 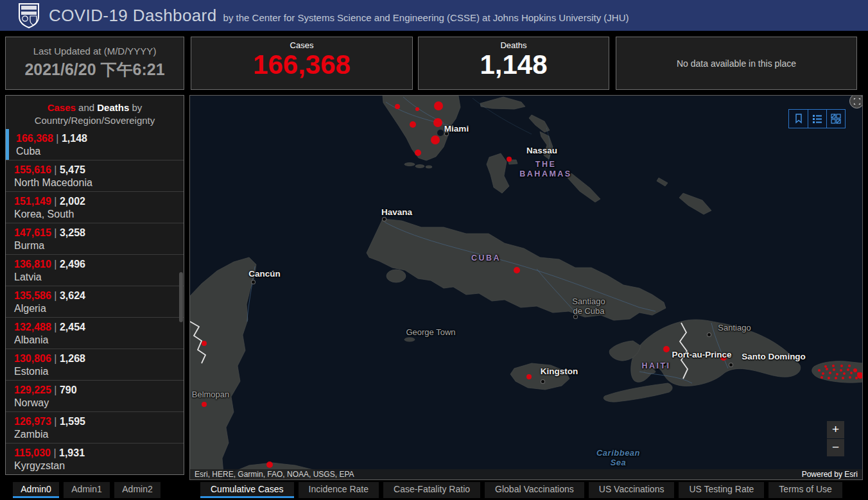 What do you see at coordinates (95, 112) in the screenshot?
I see `country-list-header: Cases and Deaths by Country/Region/Sover…` at bounding box center [95, 112].